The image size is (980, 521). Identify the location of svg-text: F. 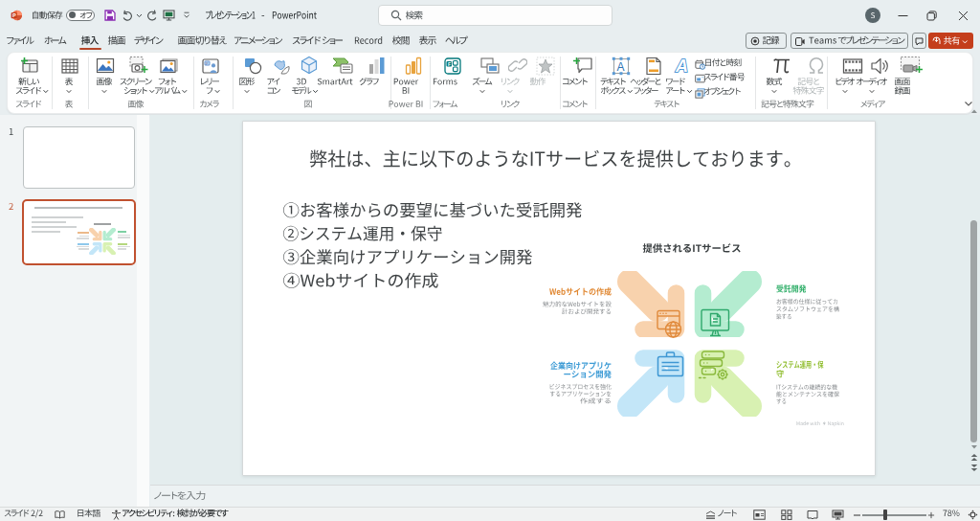
(450, 64).